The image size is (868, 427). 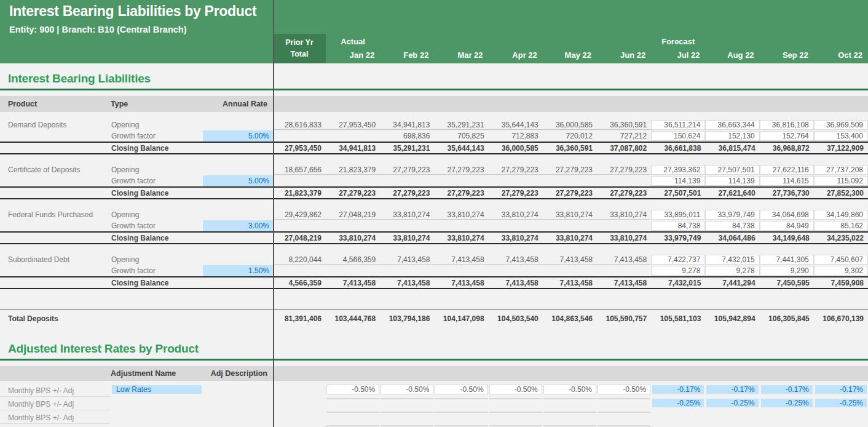 What do you see at coordinates (157, 283) in the screenshot?
I see `closing-balance-label: Closing Balance` at bounding box center [157, 283].